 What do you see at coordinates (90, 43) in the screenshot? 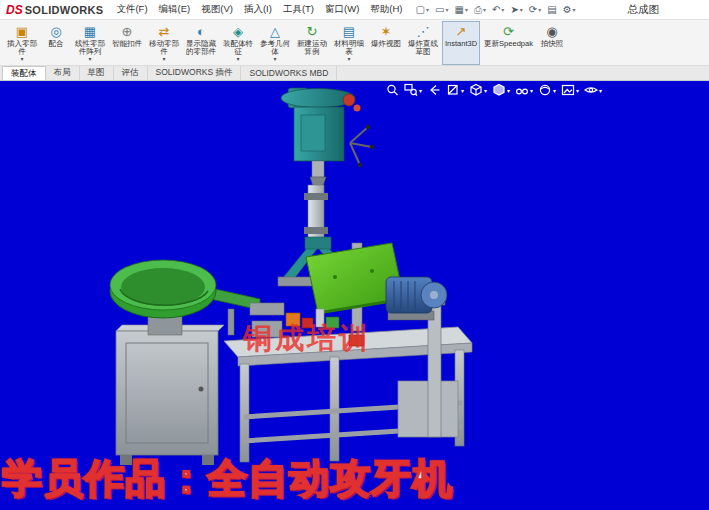
I see `ribbon-linear-component-pattern-button: ▦线性零部件阵列▾` at bounding box center [90, 43].